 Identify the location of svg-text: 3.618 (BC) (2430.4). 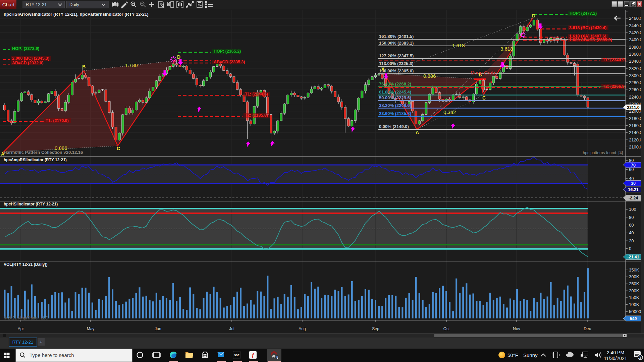
(588, 28).